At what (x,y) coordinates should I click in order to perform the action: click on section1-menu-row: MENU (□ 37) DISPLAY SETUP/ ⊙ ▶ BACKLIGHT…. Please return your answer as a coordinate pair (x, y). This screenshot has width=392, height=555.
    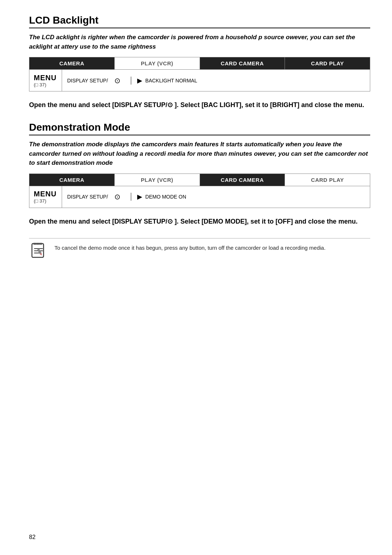
    Looking at the image, I should click on (200, 81).